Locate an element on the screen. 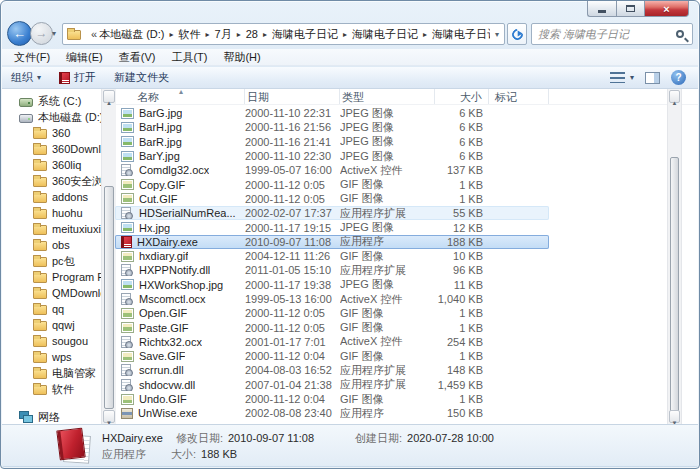 This screenshot has width=700, height=469. open-button: 打开 is located at coordinates (78, 78).